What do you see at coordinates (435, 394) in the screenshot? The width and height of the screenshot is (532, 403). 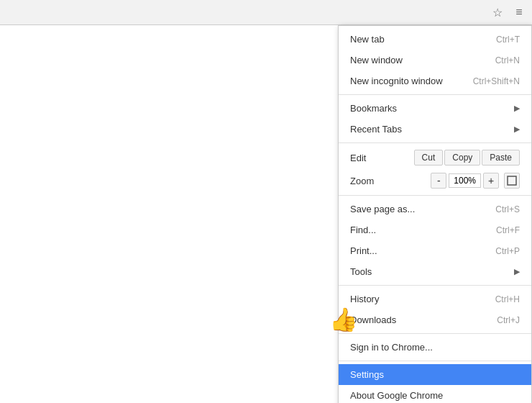 I see `menu-item-about: About Google Chrome` at bounding box center [435, 394].